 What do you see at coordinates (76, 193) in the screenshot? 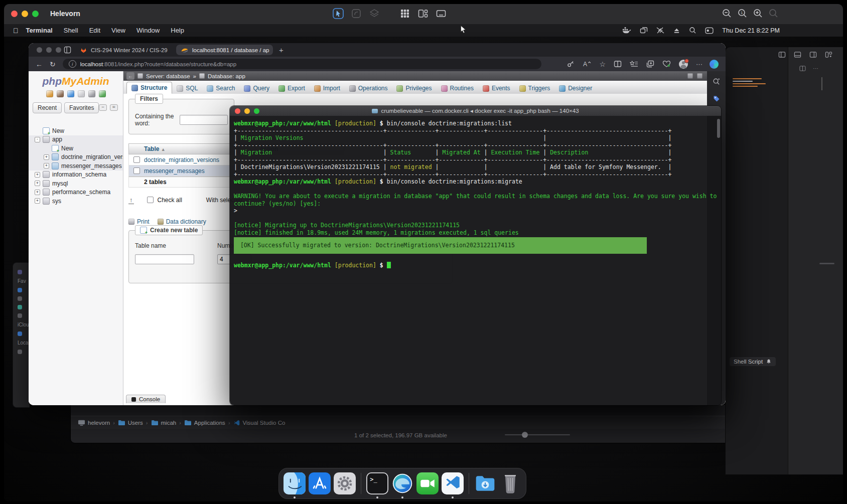
I see `tree-item-performance-schema: +performance_schema` at bounding box center [76, 193].